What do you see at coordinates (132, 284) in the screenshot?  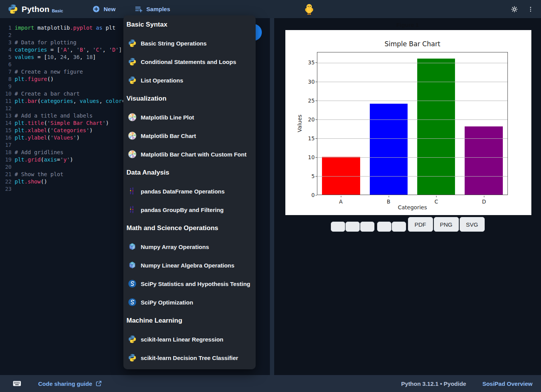 I see `scipy-icon` at bounding box center [132, 284].